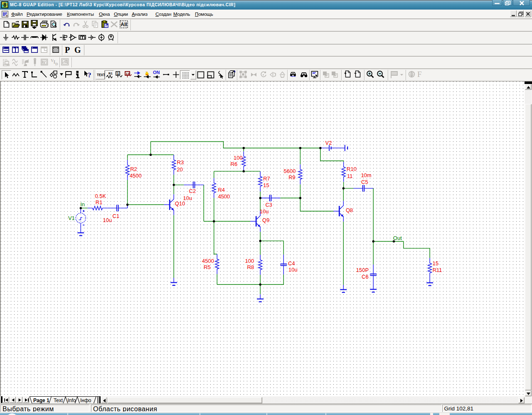 The width and height of the screenshot is (532, 415). What do you see at coordinates (352, 169) in the screenshot?
I see `svg-text: R10` at bounding box center [352, 169].